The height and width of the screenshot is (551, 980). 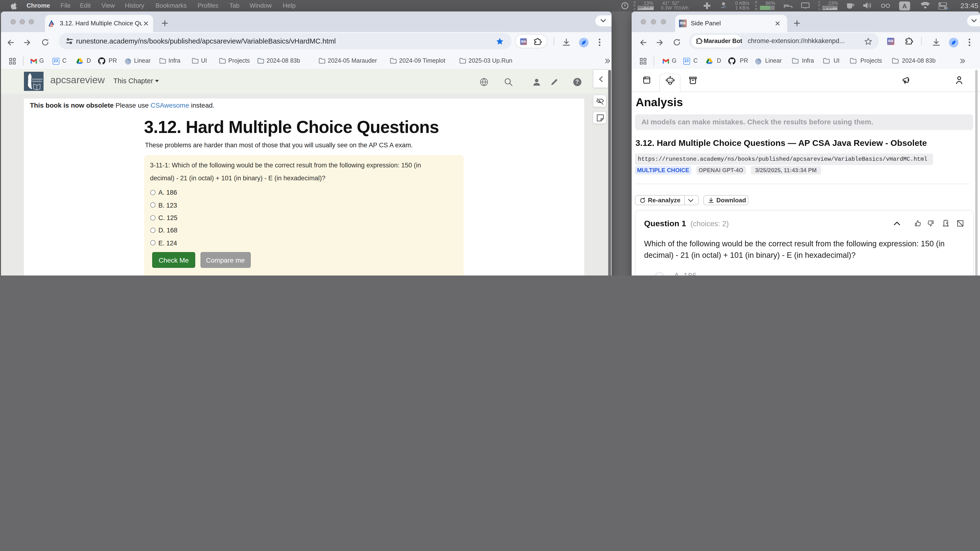 What do you see at coordinates (52, 24) in the screenshot?
I see `svg-text: A` at bounding box center [52, 24].